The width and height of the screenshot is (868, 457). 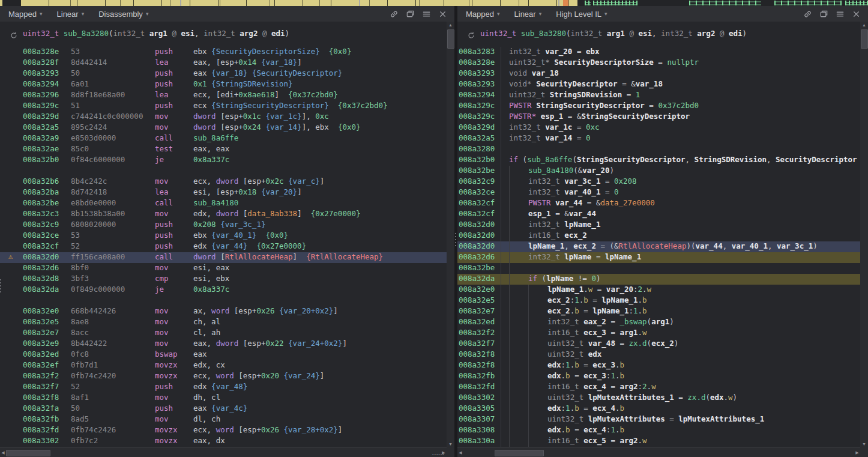 I want to click on hlil-row: 008a32f8uint32_t edx, so click(x=659, y=355).